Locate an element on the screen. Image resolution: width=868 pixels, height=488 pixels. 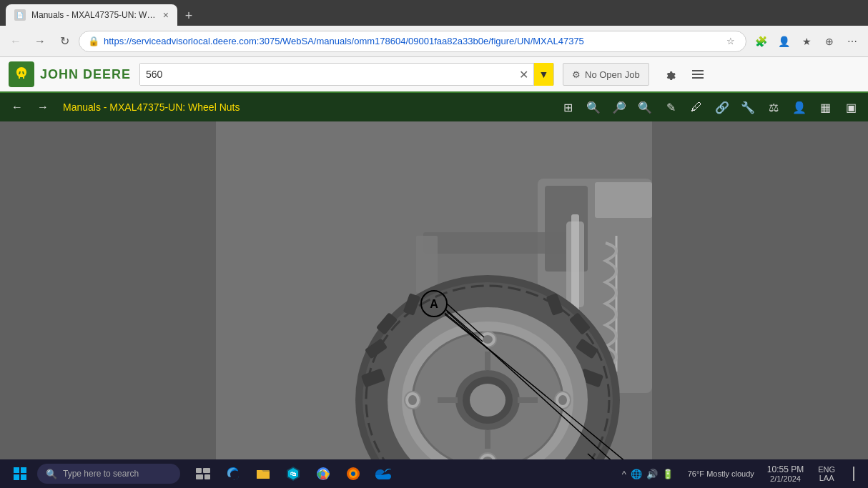
tab-favicon: 📄 is located at coordinates (20, 15).